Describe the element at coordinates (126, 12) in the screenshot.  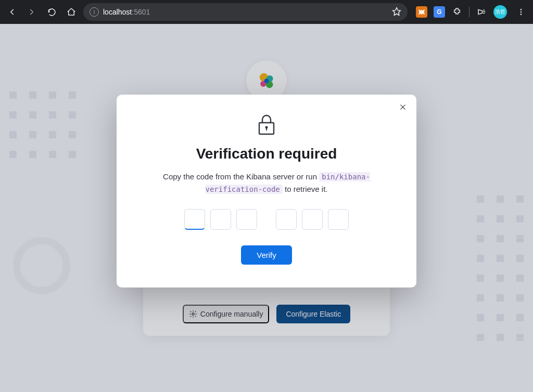
I see `url-text: localhost:5601` at that location.